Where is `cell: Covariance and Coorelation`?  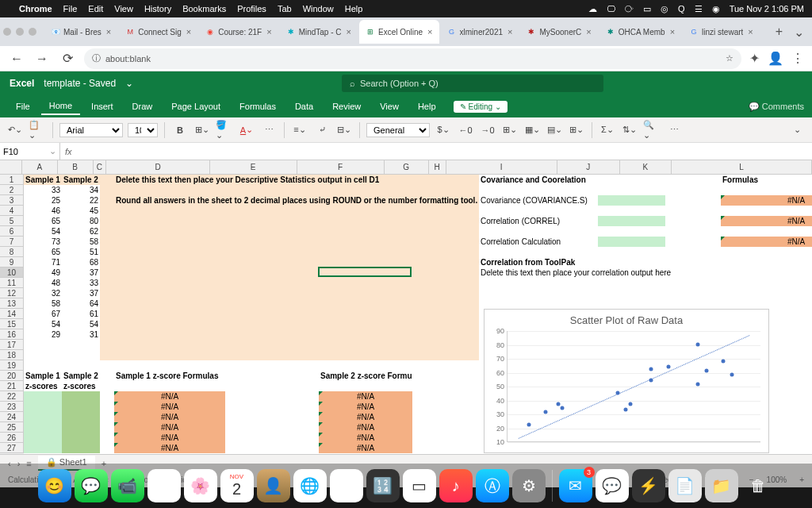
cell: Covariance and Coorelation is located at coordinates (538, 179).